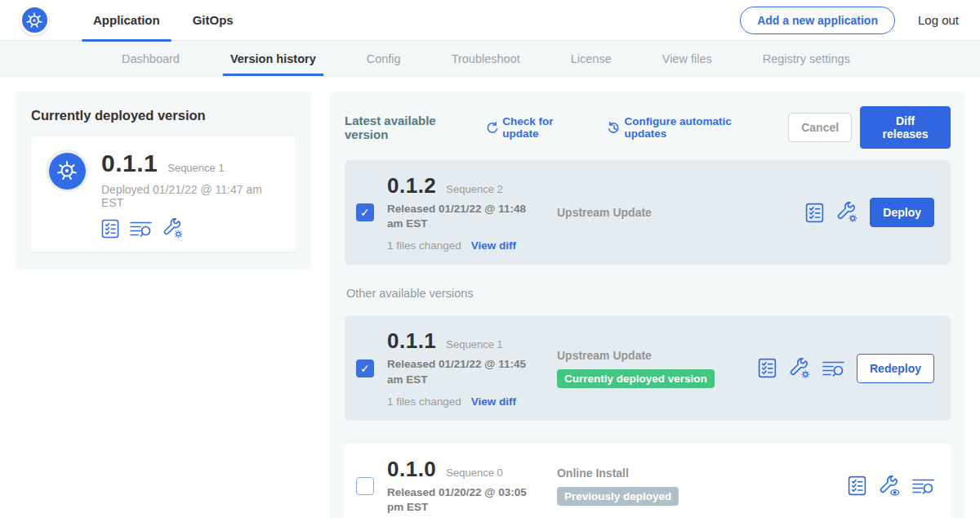 Image resolution: width=980 pixels, height=518 pixels. Describe the element at coordinates (490, 59) in the screenshot. I see `app-subnav: Dashboard Version history Config Trouble…` at that location.